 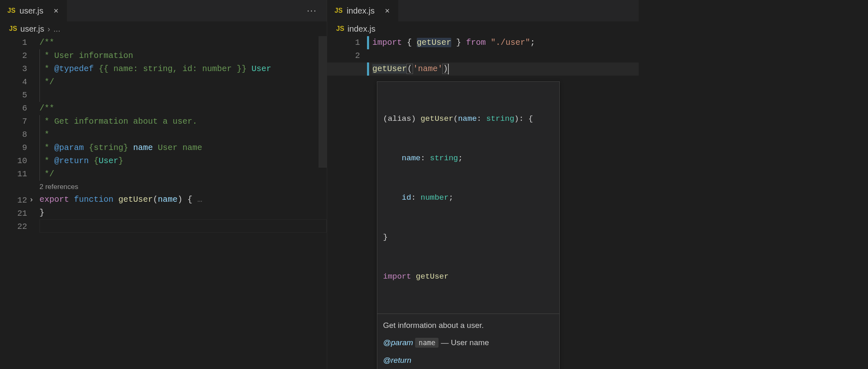 What do you see at coordinates (183, 187) in the screenshot?
I see `code-lens-references: 2 references` at bounding box center [183, 187].